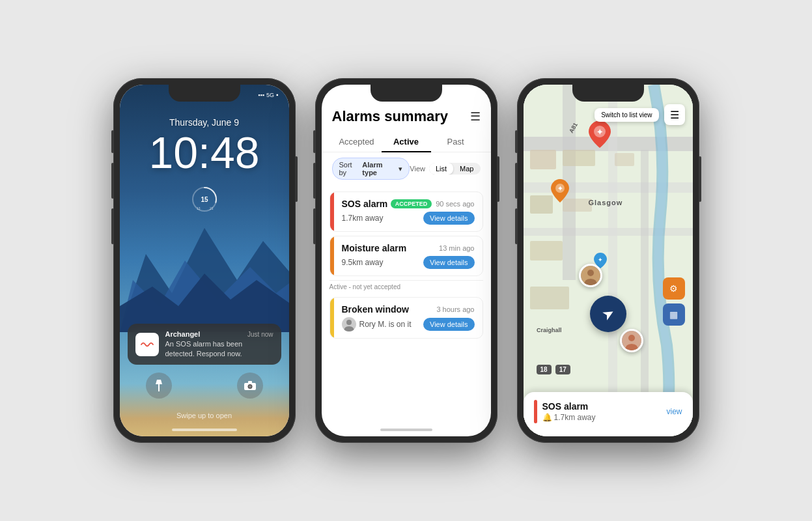 This screenshot has width=812, height=521. Describe the element at coordinates (674, 289) in the screenshot. I see `settings-alarm-icon: ⚙` at that location.